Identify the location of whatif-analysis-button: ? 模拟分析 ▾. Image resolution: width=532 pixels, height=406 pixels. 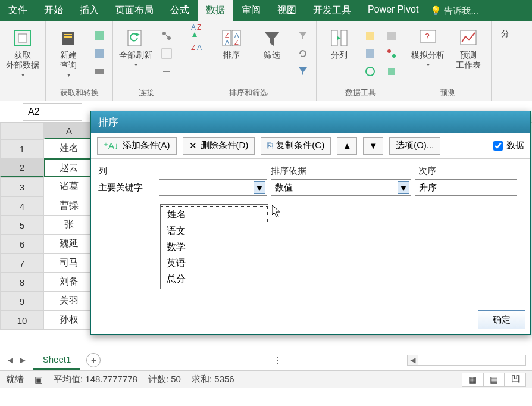
(428, 46).